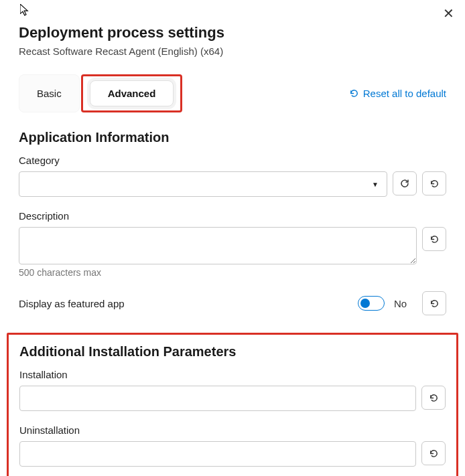 The image size is (465, 476). Describe the element at coordinates (232, 375) in the screenshot. I see `installation-label: Installation` at that location.